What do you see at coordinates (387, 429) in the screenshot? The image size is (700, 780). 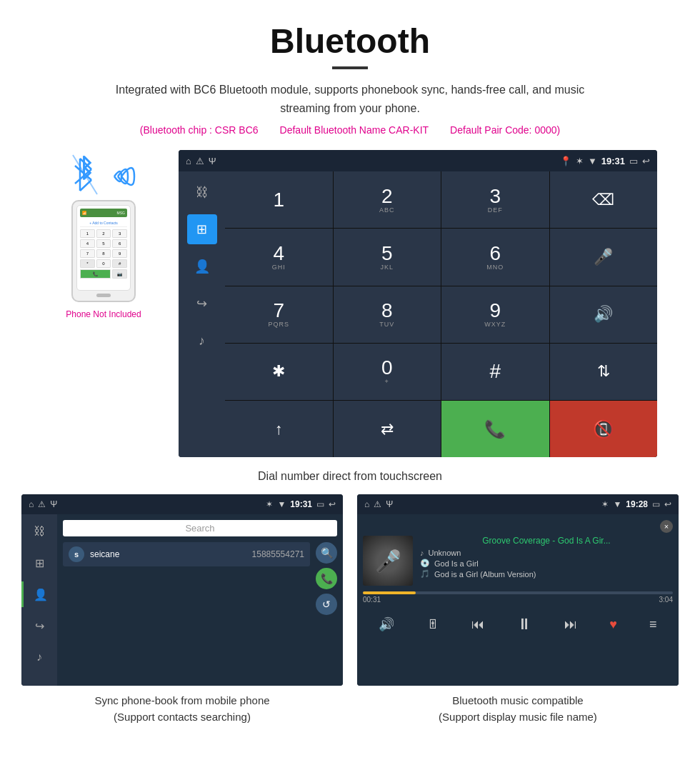 I see `dial-key-swap: ⇄` at bounding box center [387, 429].